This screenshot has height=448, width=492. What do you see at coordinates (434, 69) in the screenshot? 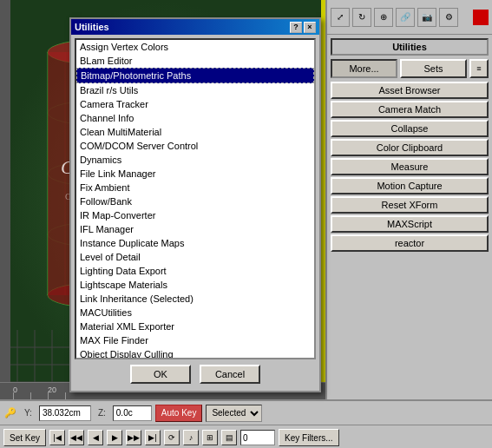
I see `sets-button: Sets` at bounding box center [434, 69].